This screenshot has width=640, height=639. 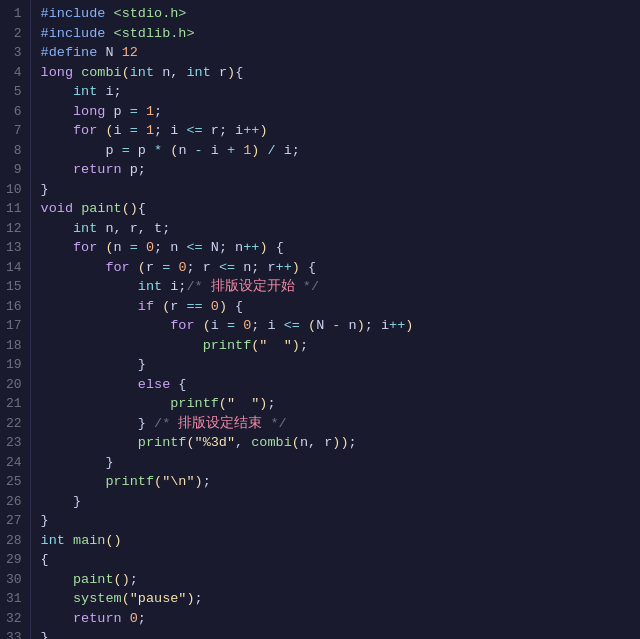 I want to click on line-num-24: 24, so click(x=14, y=463).